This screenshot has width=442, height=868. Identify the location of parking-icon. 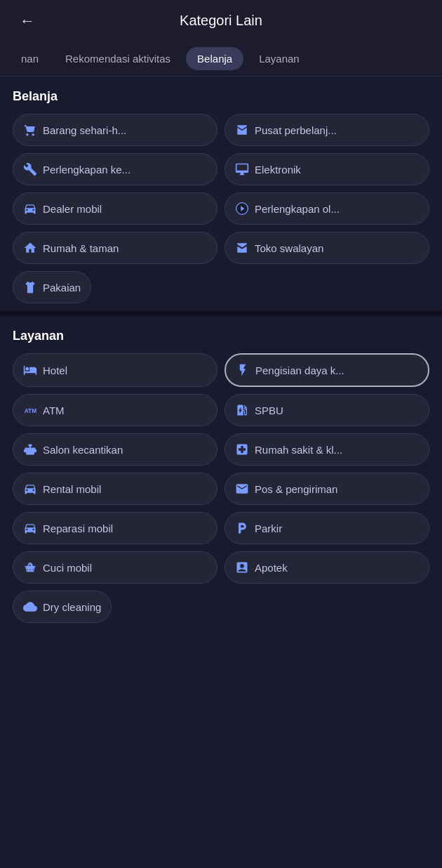
(242, 528).